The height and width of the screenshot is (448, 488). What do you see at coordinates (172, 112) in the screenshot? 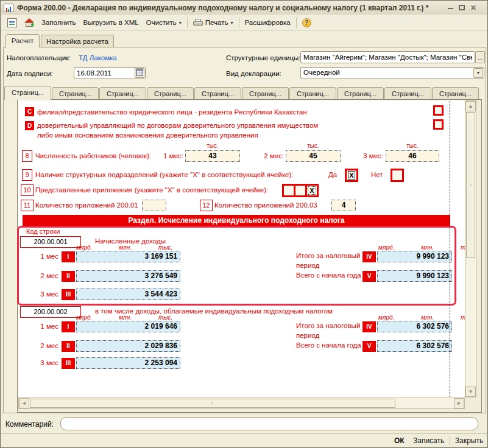
I see `row-c-label: филиал/представительство юридического ли…` at bounding box center [172, 112].